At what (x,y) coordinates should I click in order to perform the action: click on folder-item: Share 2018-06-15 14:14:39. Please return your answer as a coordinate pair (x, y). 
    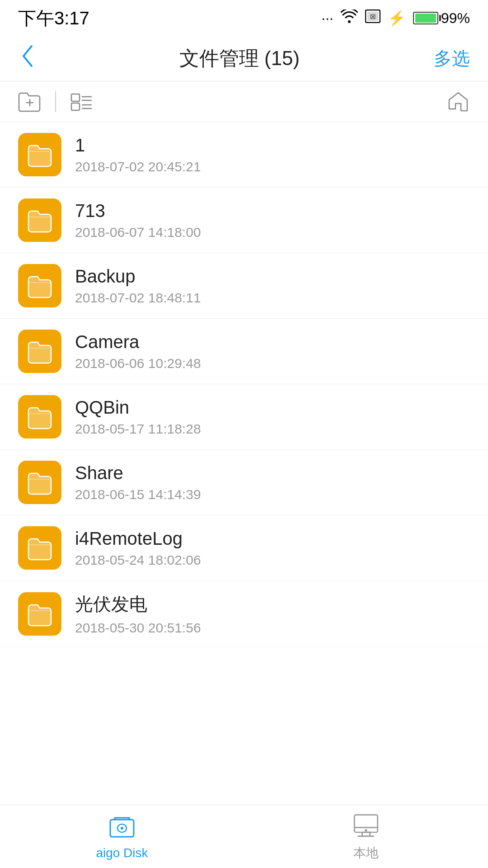
    Looking at the image, I should click on (244, 483).